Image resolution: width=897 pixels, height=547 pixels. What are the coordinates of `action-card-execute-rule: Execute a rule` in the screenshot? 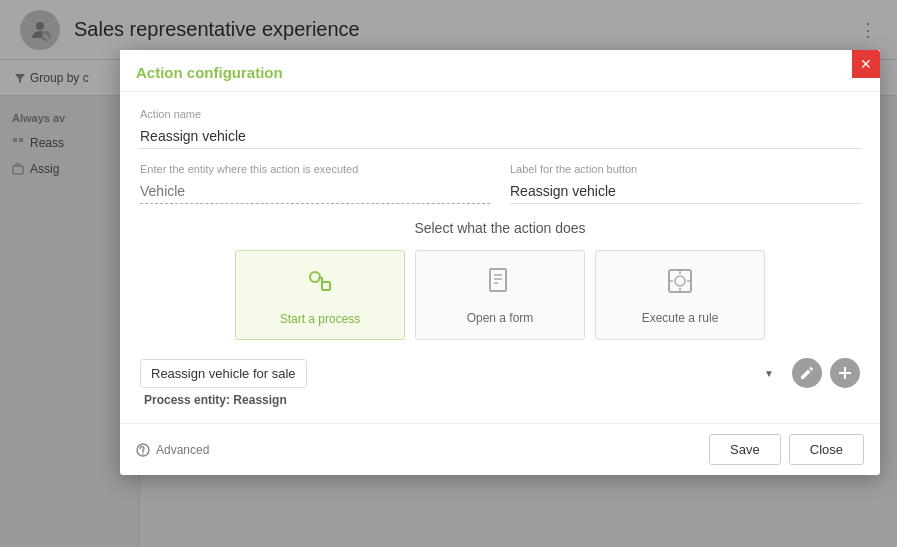 It's located at (680, 295).